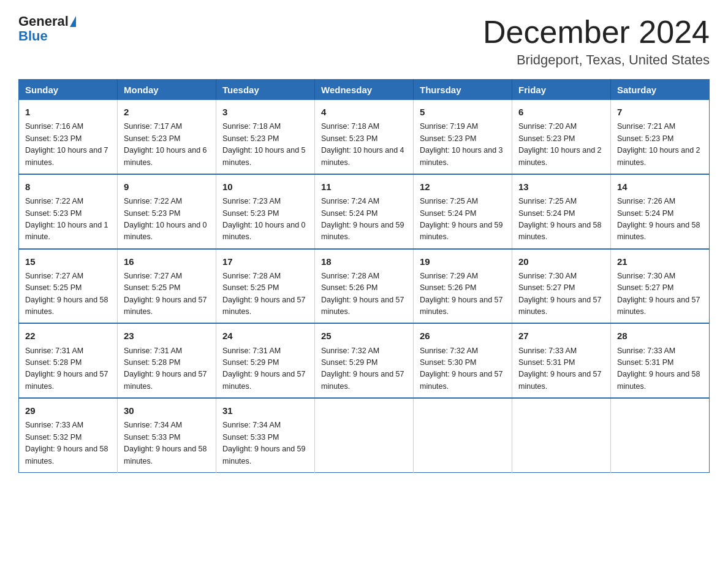  Describe the element at coordinates (561, 186) in the screenshot. I see `day-number: 13` at that location.